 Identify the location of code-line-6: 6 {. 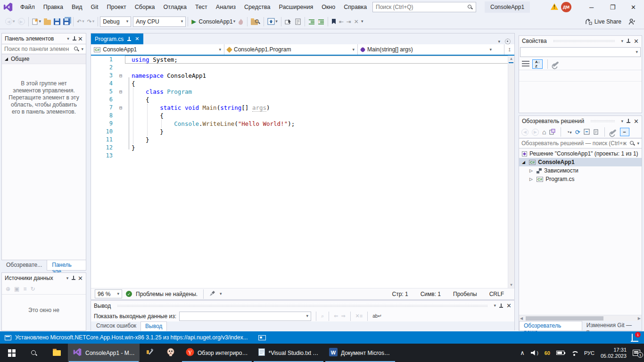
(303, 100).